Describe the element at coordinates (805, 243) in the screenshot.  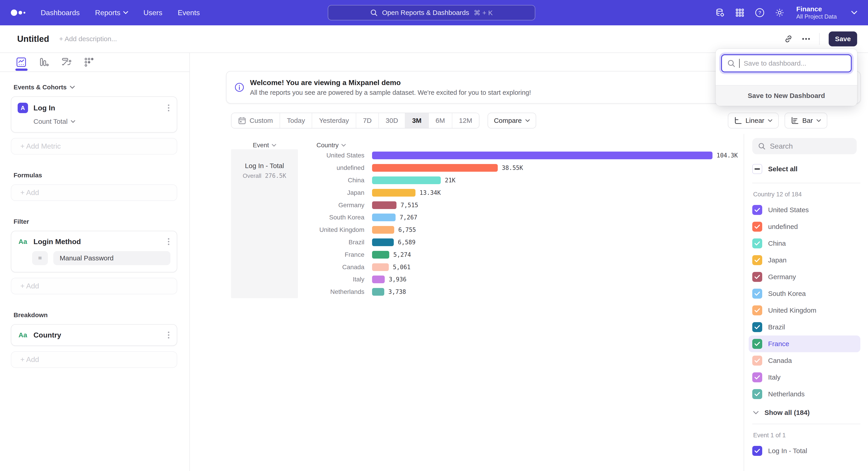
I see `country-legend-row: China` at that location.